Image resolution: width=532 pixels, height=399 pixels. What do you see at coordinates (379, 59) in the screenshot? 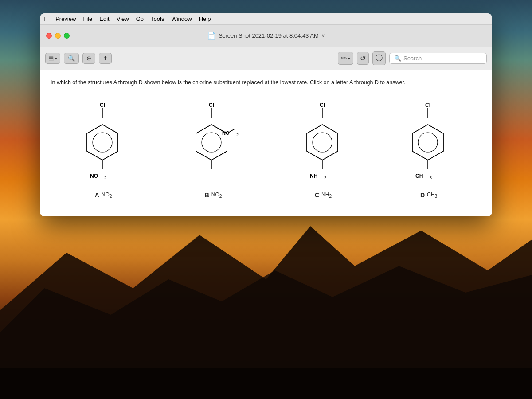
I see `info-icon: ⓘ` at bounding box center [379, 59].